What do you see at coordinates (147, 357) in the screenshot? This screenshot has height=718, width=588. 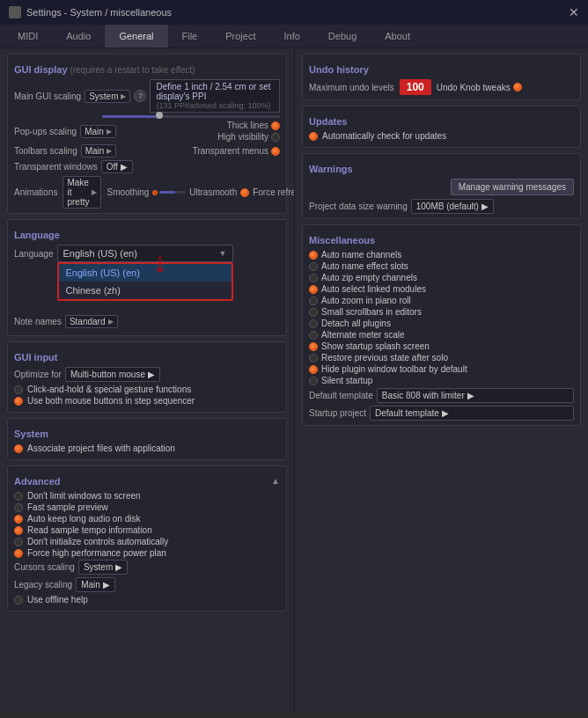 I see `gui-input-header: GUI input` at bounding box center [147, 357].